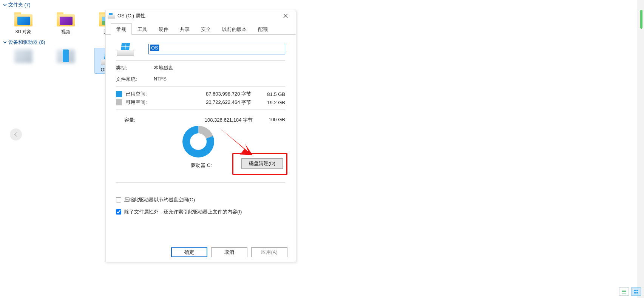 The image size is (644, 298). What do you see at coordinates (131, 16) in the screenshot?
I see `dialog-title: OS (C:) 属性` at bounding box center [131, 16].